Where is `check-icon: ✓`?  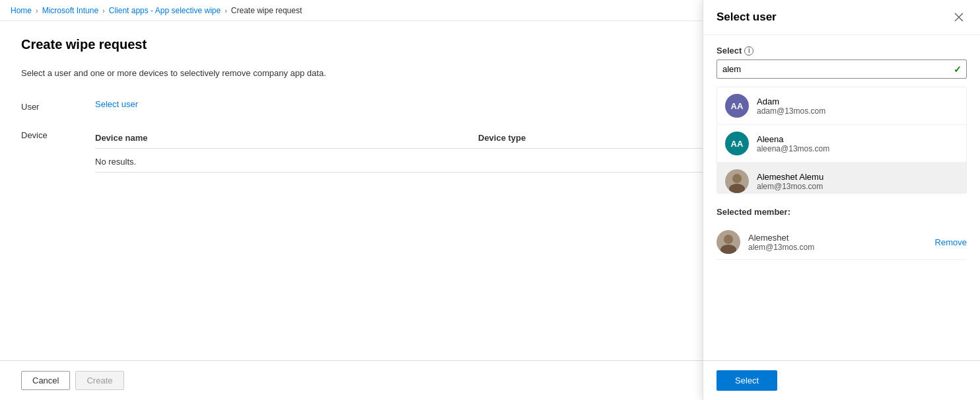
check-icon: ✓ is located at coordinates (958, 69).